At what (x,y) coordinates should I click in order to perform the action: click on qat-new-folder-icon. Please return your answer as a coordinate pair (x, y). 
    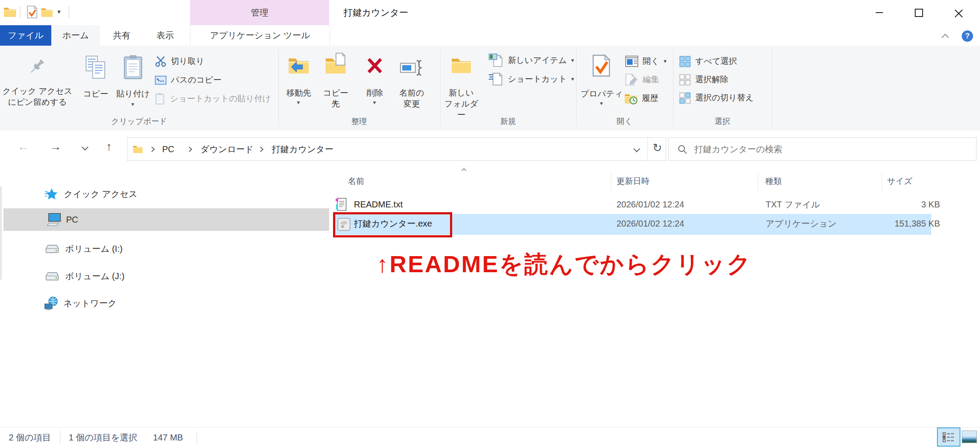
    Looking at the image, I should click on (47, 12).